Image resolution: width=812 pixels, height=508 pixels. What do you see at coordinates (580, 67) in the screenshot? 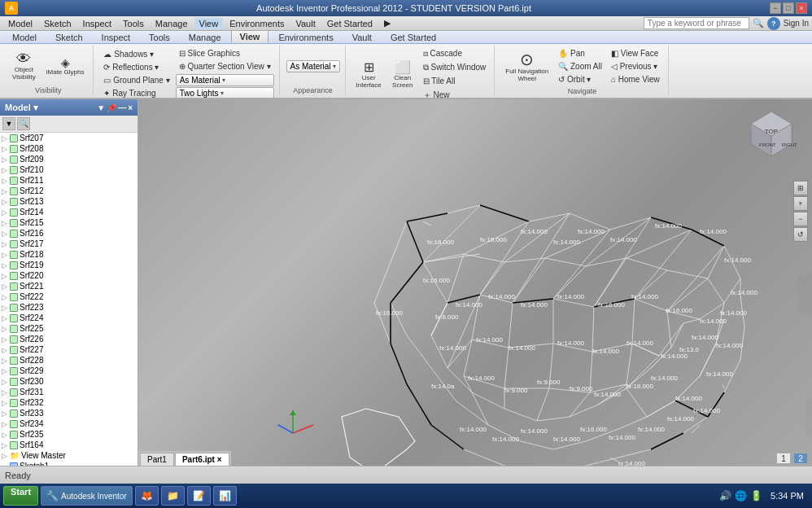
I see `zoom-all-button: 🔍 Zoom All` at bounding box center [580, 67].